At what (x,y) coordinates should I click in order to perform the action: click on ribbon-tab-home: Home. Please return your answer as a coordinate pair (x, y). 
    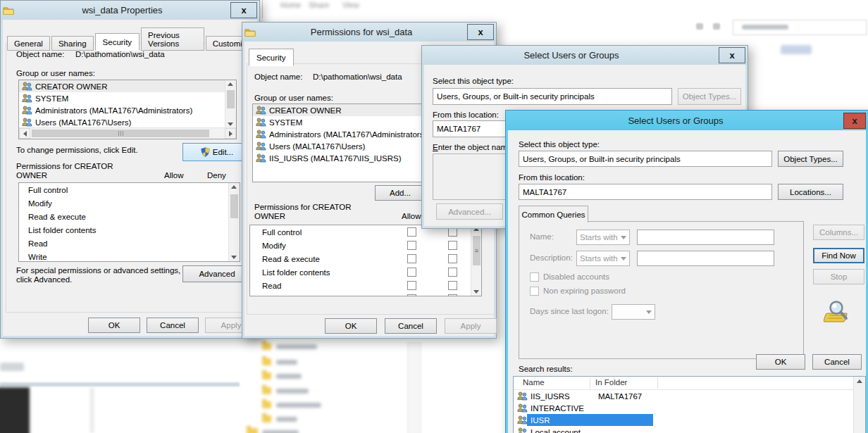
    Looking at the image, I should click on (290, 5).